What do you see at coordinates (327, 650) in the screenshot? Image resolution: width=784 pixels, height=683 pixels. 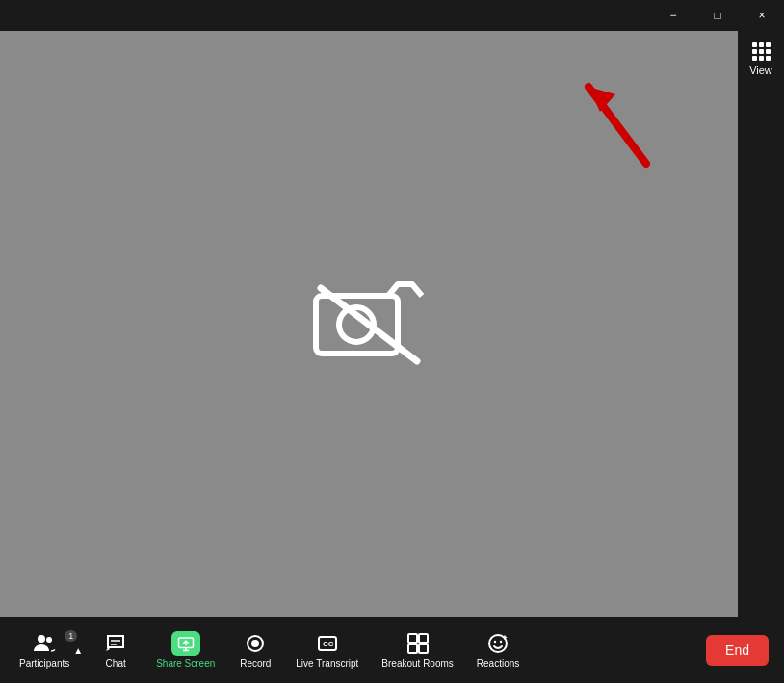 I see `live-transcript-button: CC Live Transcript` at bounding box center [327, 650].